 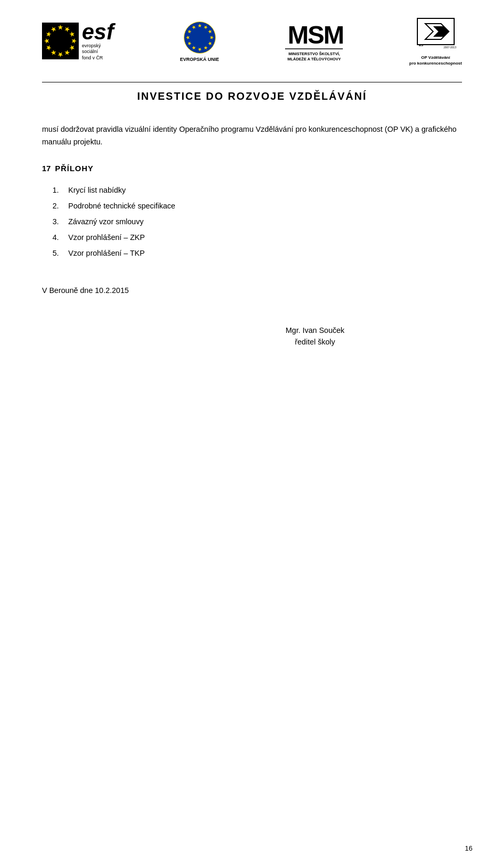 What do you see at coordinates (436, 41) in the screenshot?
I see `op-logo: ES 2007-2013 OP Vzdělávání pro konkurenc…` at bounding box center [436, 41].